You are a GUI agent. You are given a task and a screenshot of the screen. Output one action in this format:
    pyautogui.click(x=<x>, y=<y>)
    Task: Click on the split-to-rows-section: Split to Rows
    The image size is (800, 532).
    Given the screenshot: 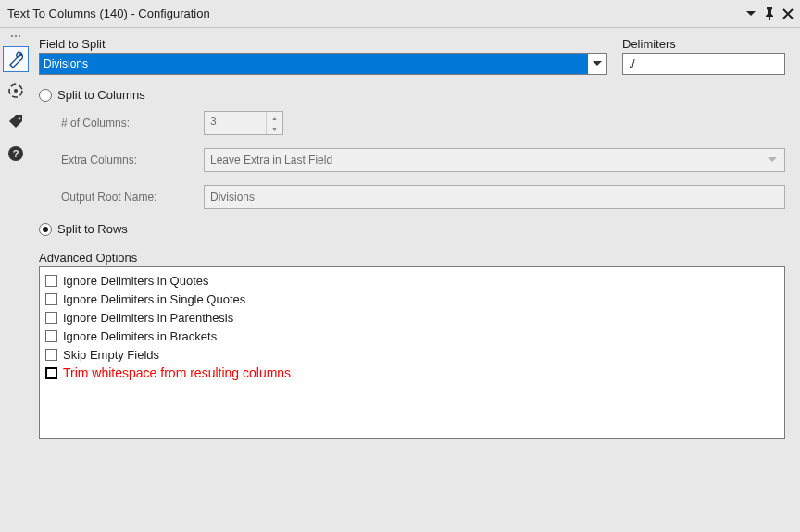 What is the action you would take?
    pyautogui.click(x=412, y=229)
    